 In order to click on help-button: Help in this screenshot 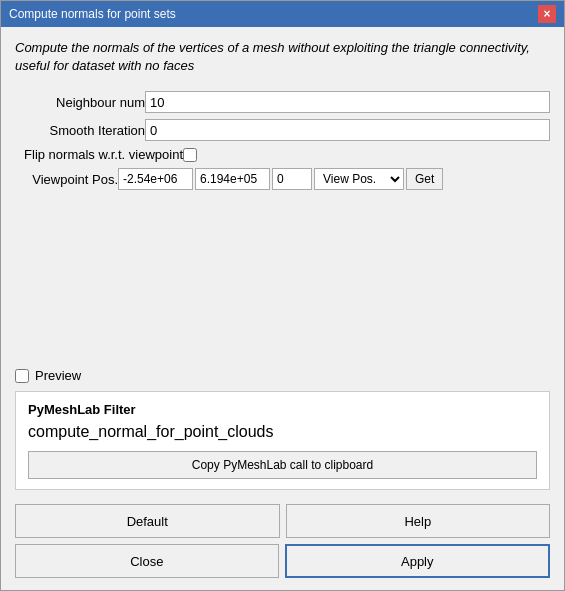, I will do `click(418, 521)`.